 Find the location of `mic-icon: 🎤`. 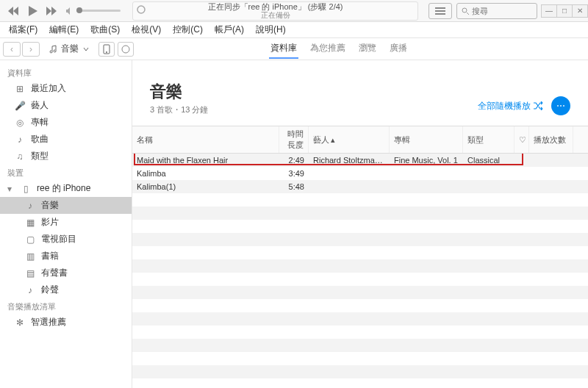

mic-icon: 🎤 is located at coordinates (20, 106).